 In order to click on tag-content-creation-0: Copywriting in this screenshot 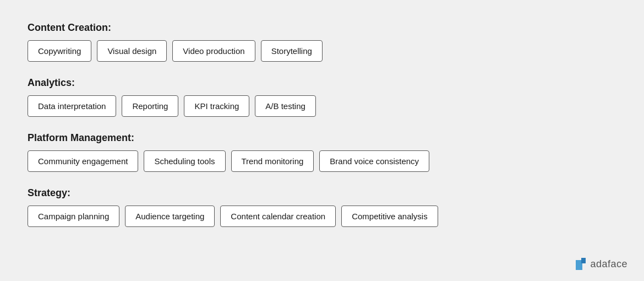, I will do `click(59, 51)`.